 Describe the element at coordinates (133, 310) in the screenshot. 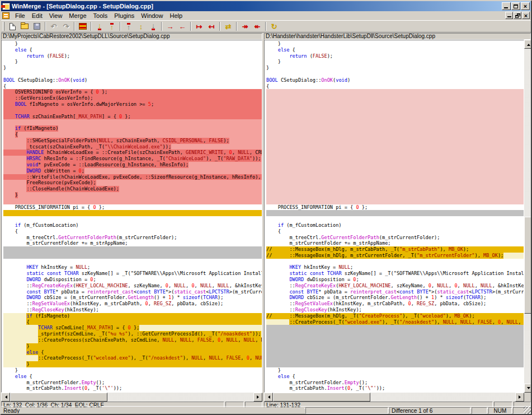

I see `code-line: ::RegCloseKey(hkInstKey);` at that location.